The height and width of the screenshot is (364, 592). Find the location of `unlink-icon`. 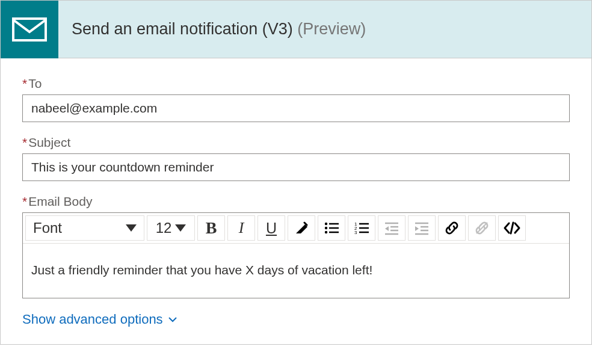

unlink-icon is located at coordinates (482, 228).